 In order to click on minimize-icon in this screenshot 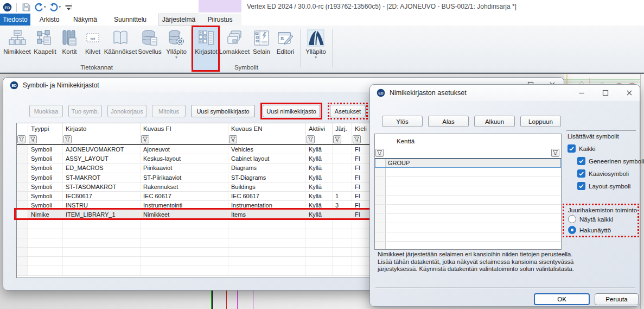, I will do `click(582, 93)`.